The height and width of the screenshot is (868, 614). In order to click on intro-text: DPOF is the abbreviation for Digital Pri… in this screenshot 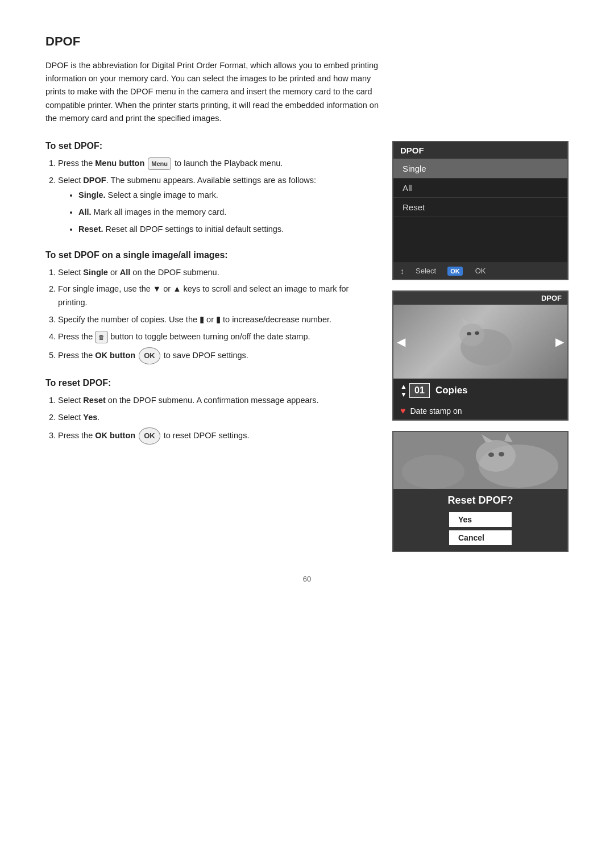, I will do `click(213, 92)`.